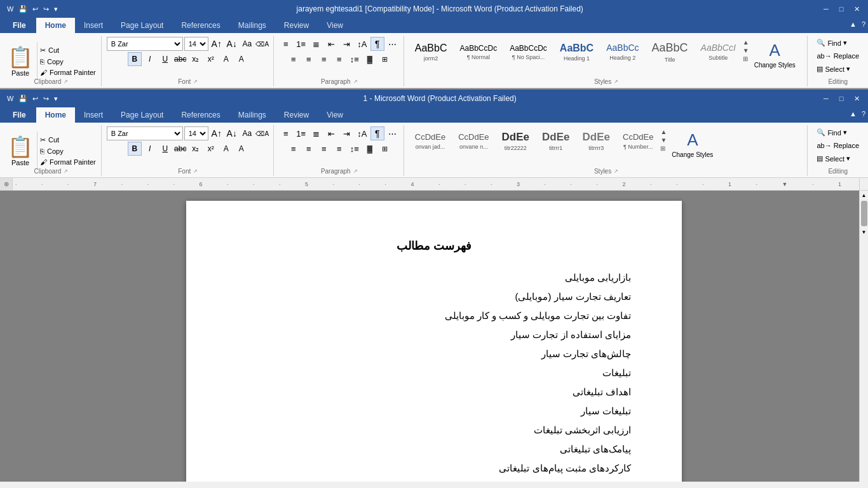  I want to click on borders-btn-1: ⊞, so click(385, 59).